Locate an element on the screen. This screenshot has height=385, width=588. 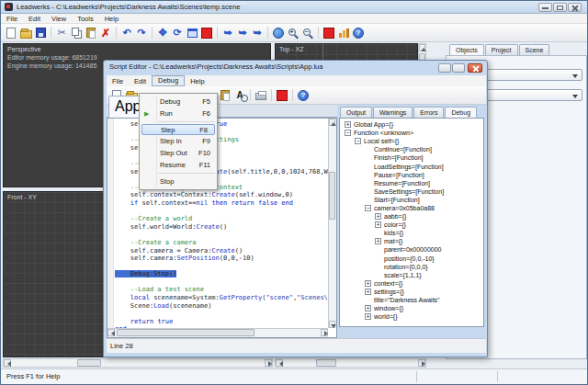
tree-item: +aabb={} is located at coordinates (412, 217).